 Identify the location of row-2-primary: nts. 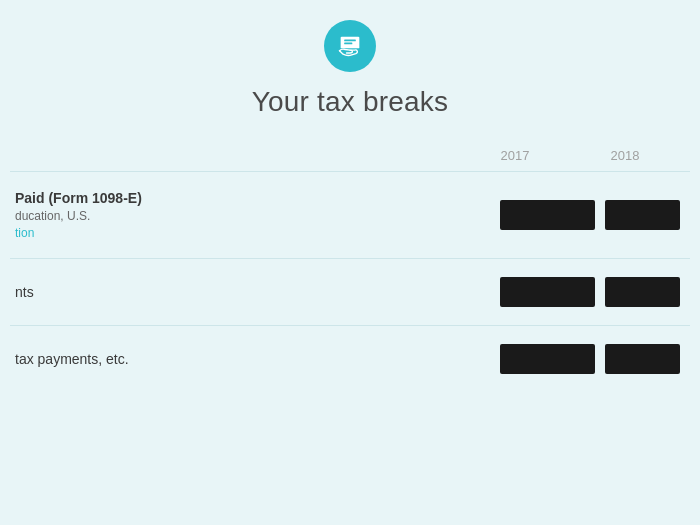
(258, 292).